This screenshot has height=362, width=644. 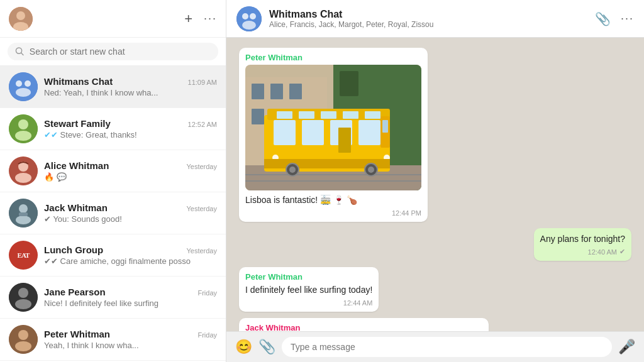 What do you see at coordinates (447, 347) in the screenshot?
I see `message-input` at bounding box center [447, 347].